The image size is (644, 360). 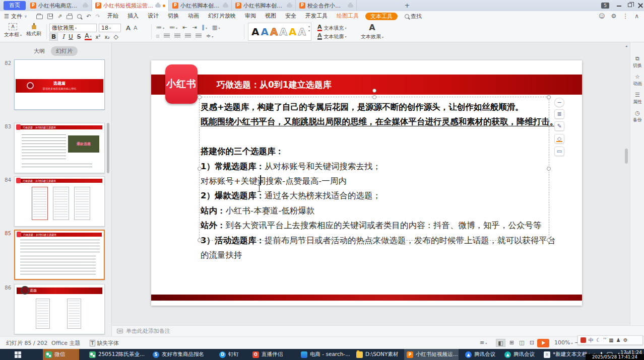 I want to click on wordart-style-4: A, so click(x=283, y=32).